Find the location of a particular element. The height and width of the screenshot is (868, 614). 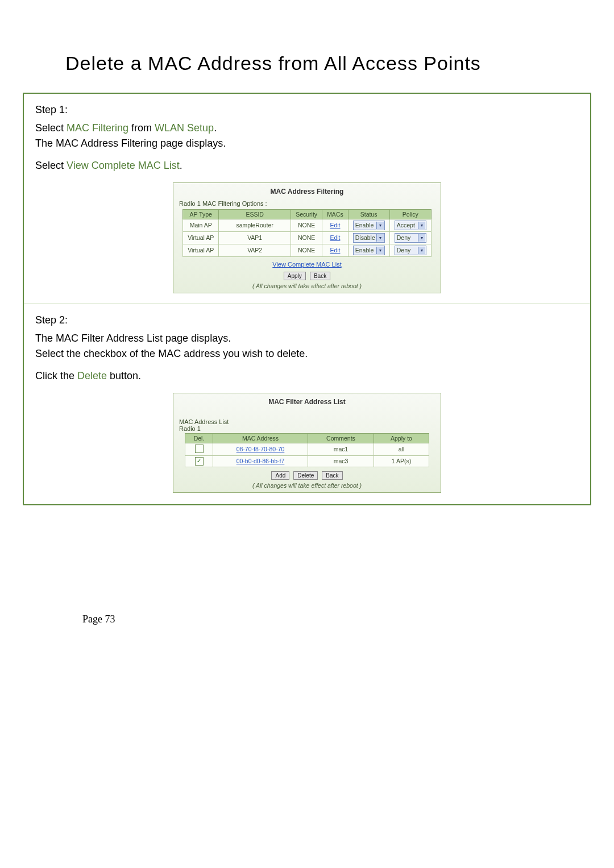

mac-address-filtering-panel: MAC Address Filtering Radio 1 MAC Filter… is located at coordinates (307, 238).